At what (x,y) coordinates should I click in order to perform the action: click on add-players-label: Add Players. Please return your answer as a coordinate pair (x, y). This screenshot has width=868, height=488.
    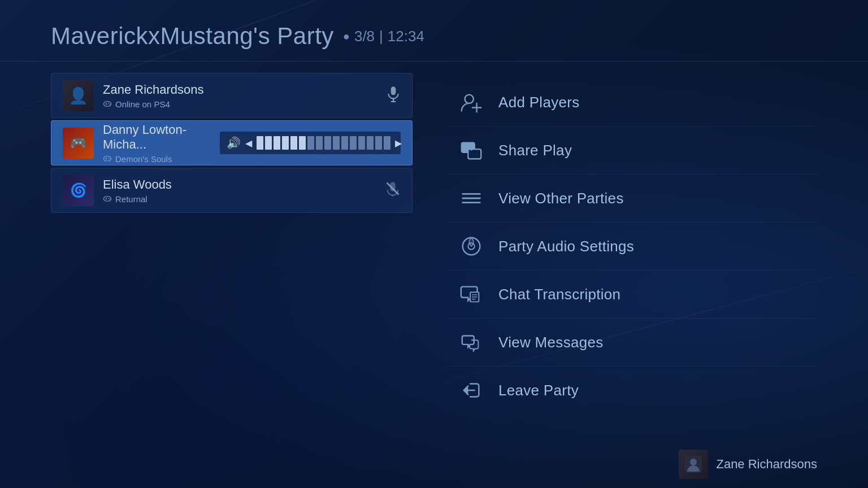
    Looking at the image, I should click on (539, 103).